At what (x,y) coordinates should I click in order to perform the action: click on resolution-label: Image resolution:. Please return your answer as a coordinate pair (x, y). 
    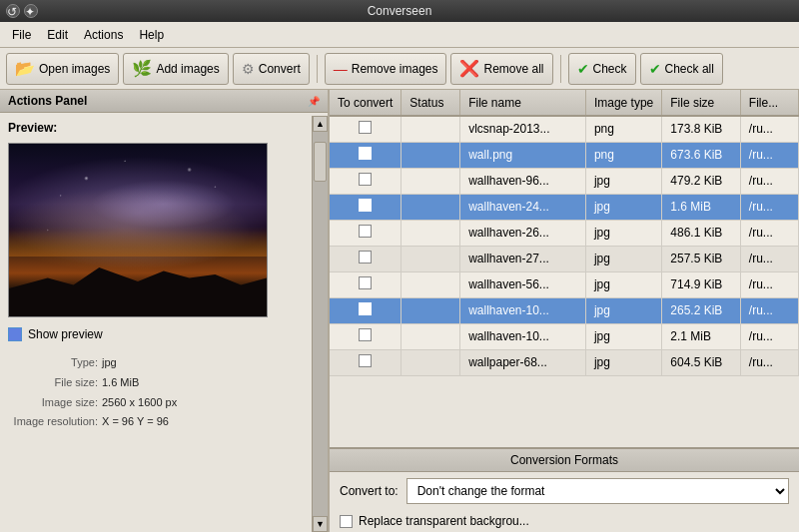
    Looking at the image, I should click on (53, 422).